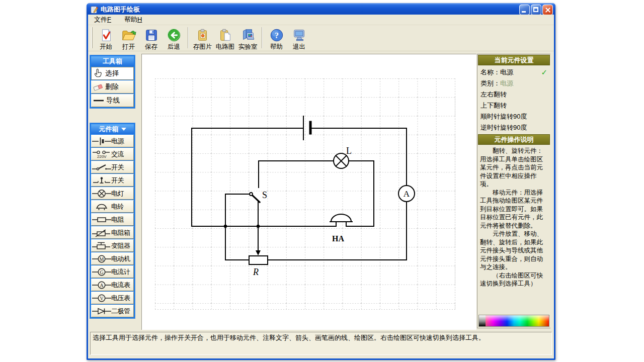  What do you see at coordinates (256, 272) in the screenshot?
I see `rheostat-label: R` at bounding box center [256, 272].